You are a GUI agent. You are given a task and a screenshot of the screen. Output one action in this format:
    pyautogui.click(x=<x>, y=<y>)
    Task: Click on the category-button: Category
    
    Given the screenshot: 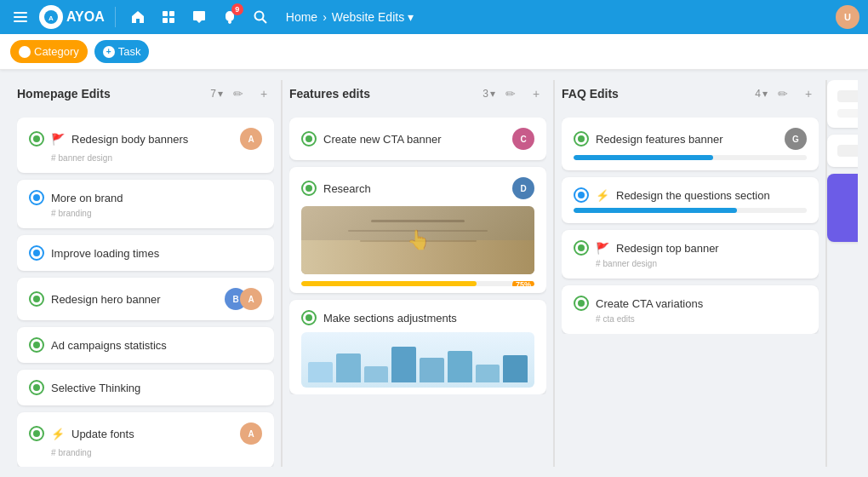 What is the action you would take?
    pyautogui.click(x=49, y=51)
    